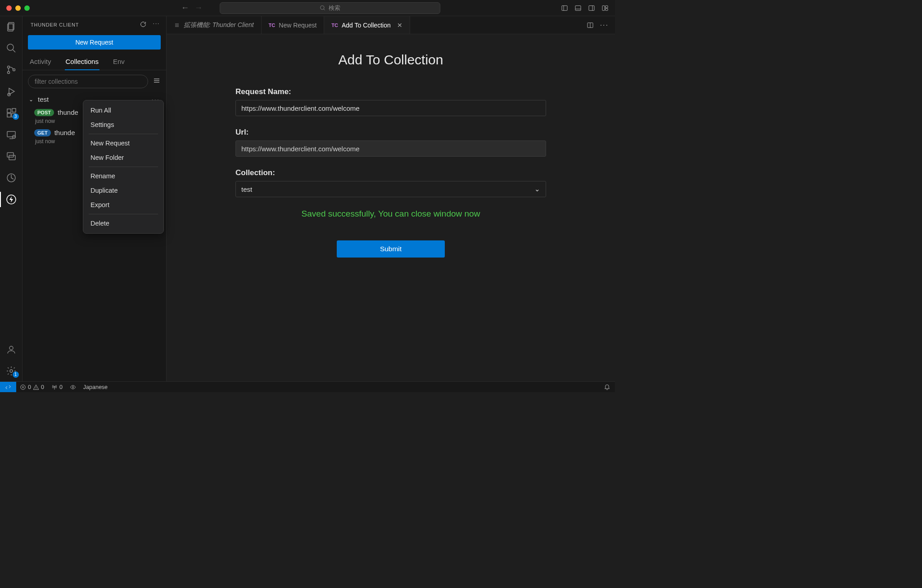  What do you see at coordinates (391, 149) in the screenshot?
I see `url-input` at bounding box center [391, 149].